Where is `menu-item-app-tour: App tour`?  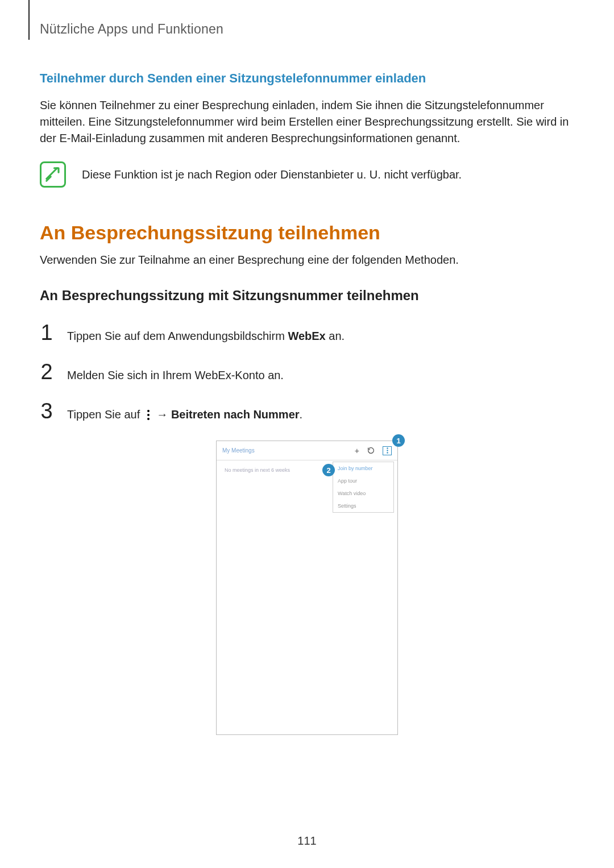
menu-item-app-tour: App tour is located at coordinates (363, 481).